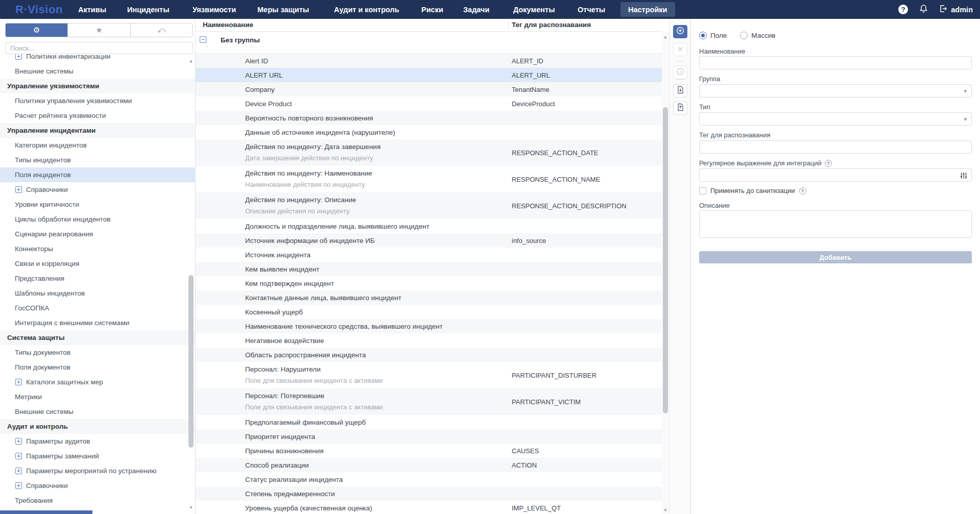  I want to click on regex-builder-sliders-icon, so click(964, 177).